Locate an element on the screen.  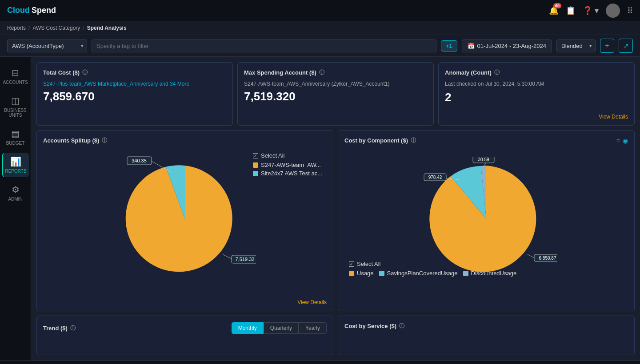
notification-bell-icon: 🔔 60 is located at coordinates (554, 11).